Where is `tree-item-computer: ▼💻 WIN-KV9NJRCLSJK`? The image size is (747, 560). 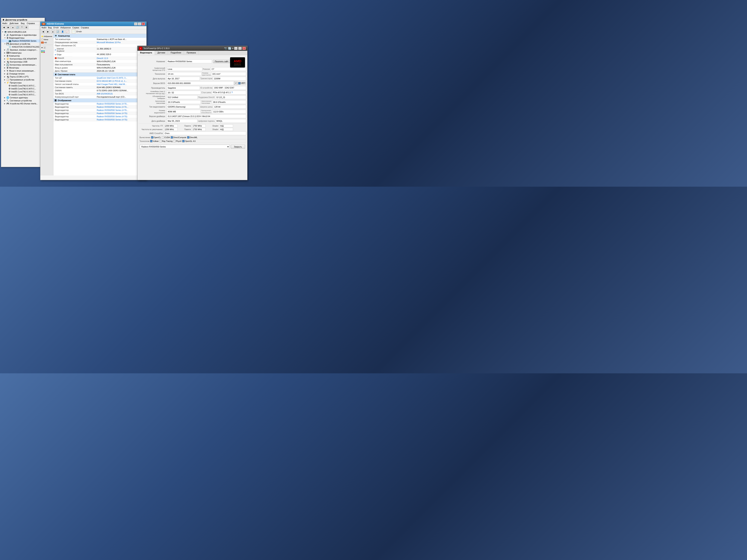 tree-item-computer: ▼💻 WIN-KV9NJRCLSJK is located at coordinates (23, 32).